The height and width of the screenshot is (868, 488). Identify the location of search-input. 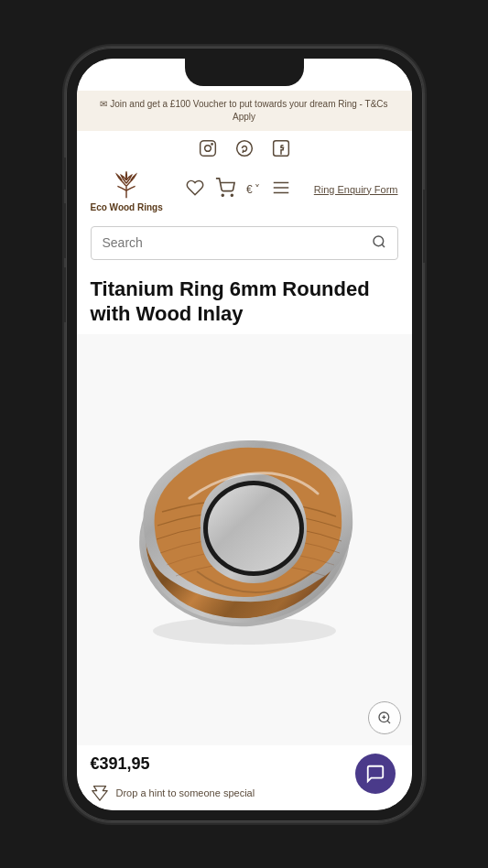
(237, 243).